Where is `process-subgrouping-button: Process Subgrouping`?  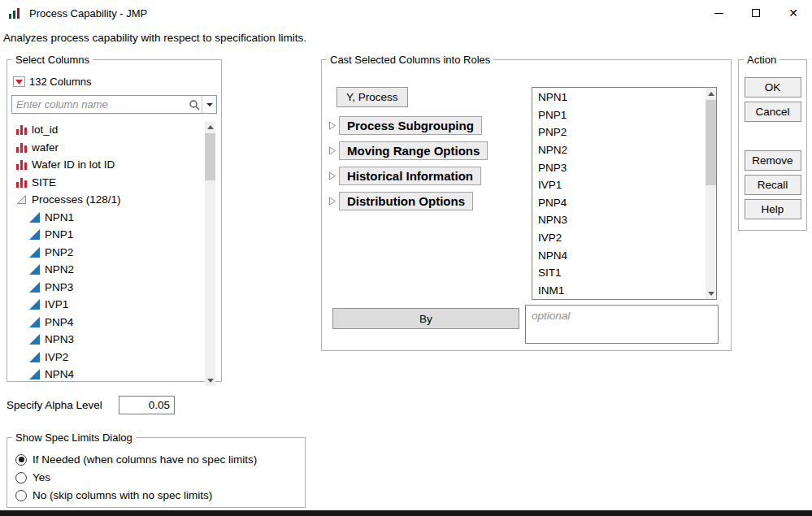 process-subgrouping-button: Process Subgrouping is located at coordinates (410, 125).